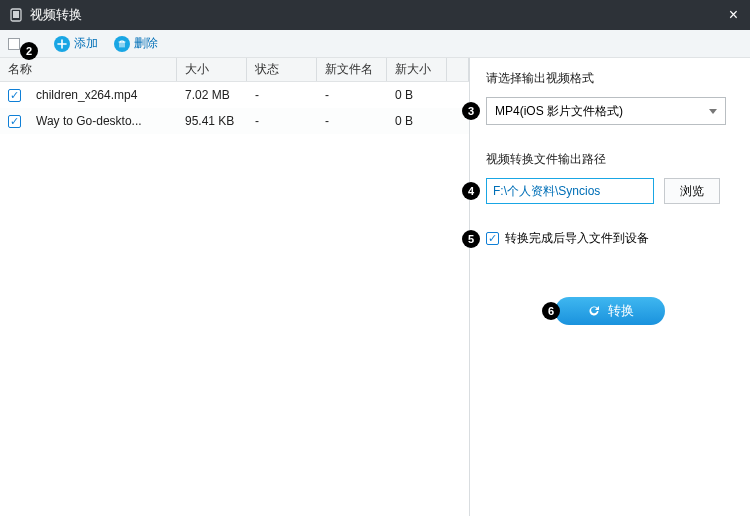 The image size is (750, 516). I want to click on titlebar: 视频转换 ×, so click(375, 15).